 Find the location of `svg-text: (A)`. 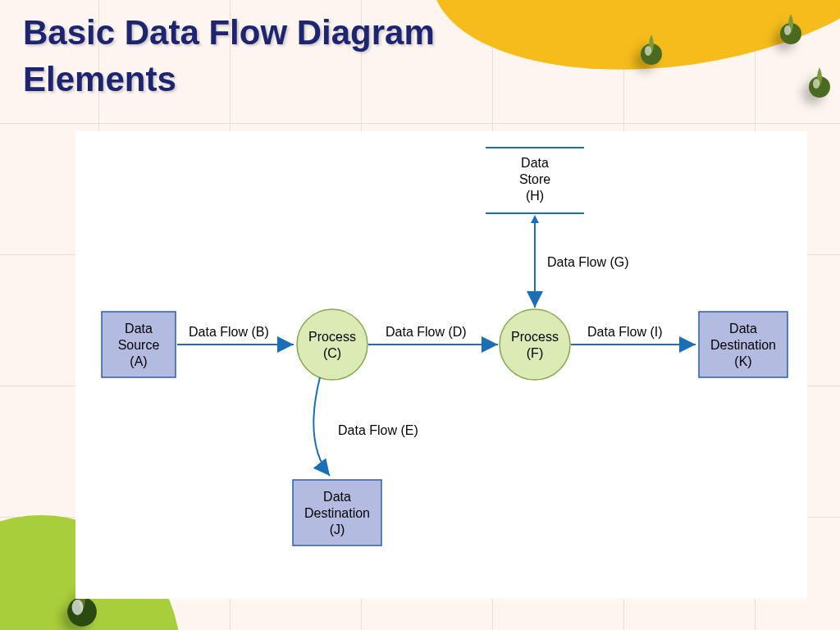

svg-text: (A) is located at coordinates (138, 361).